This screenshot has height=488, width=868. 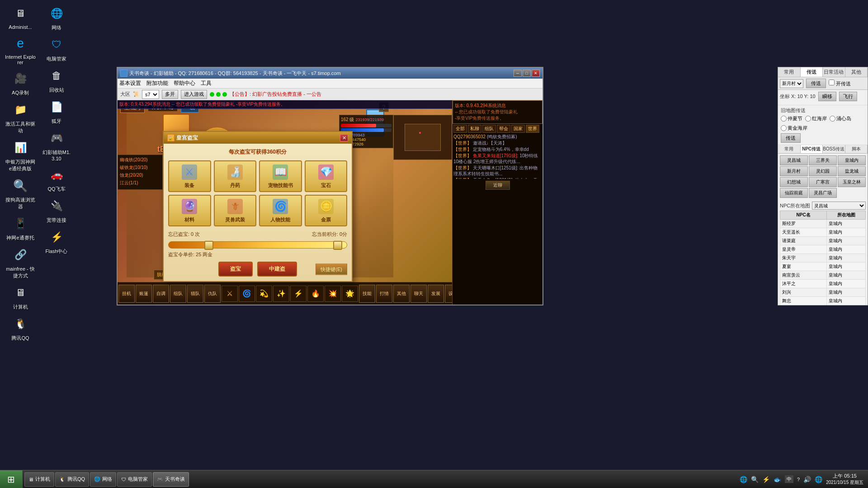 What do you see at coordinates (755, 479) in the screenshot?
I see `taskbar-tray-search: 🔍` at bounding box center [755, 479].